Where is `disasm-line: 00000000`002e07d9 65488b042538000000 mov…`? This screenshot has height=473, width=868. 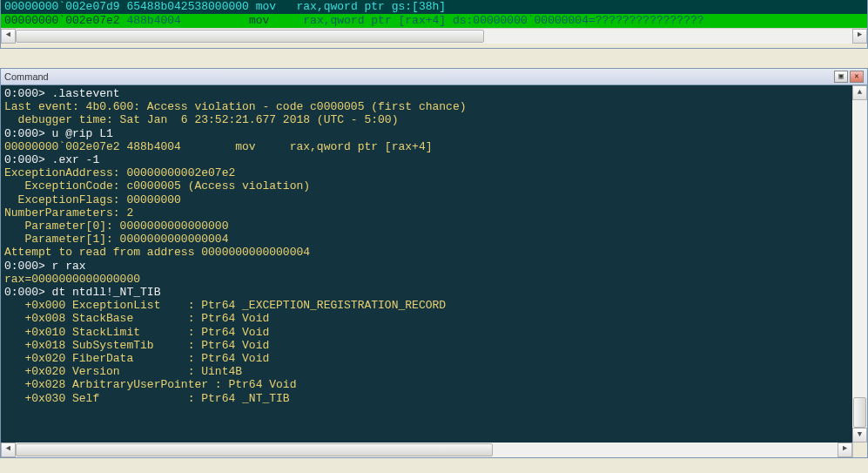 disasm-line: 00000000`002e07d9 65488b042538000000 mov… is located at coordinates (434, 7).